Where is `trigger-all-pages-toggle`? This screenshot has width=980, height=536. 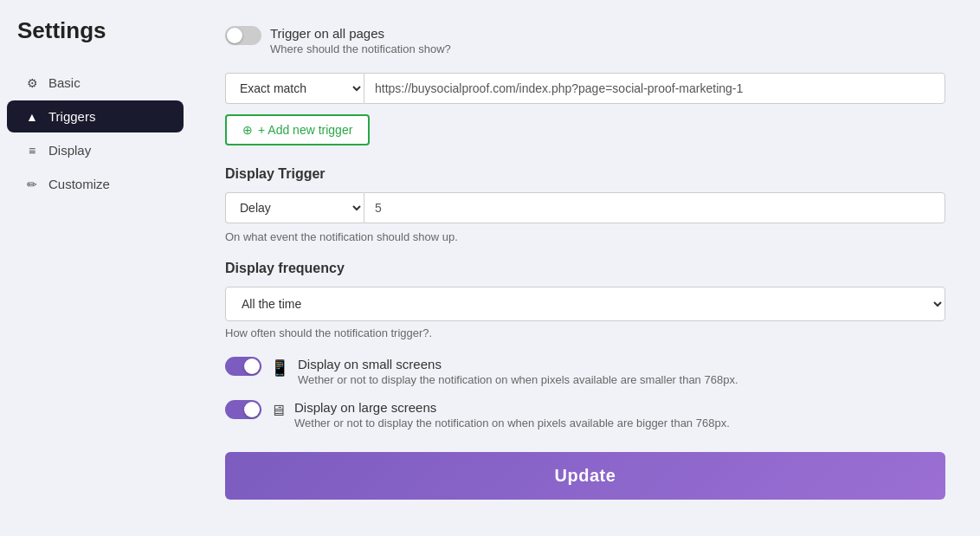 trigger-all-pages-toggle is located at coordinates (243, 36).